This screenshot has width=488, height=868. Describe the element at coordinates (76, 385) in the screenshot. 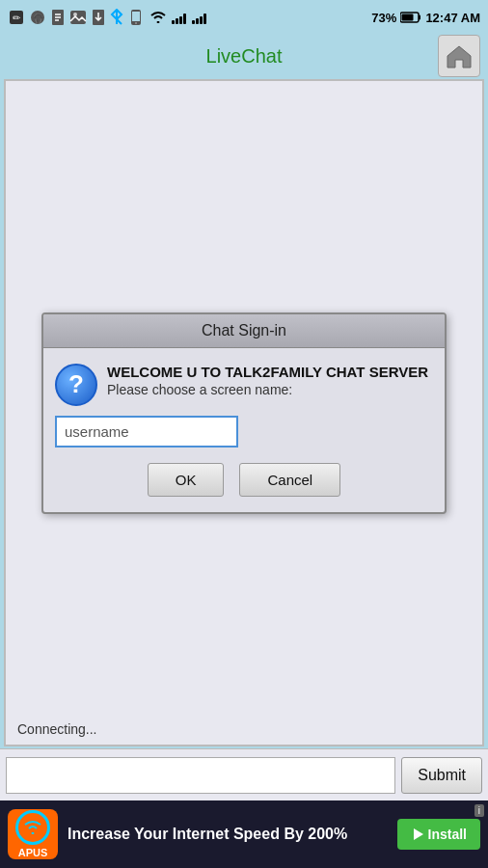

I see `info-icon: ?` at that location.